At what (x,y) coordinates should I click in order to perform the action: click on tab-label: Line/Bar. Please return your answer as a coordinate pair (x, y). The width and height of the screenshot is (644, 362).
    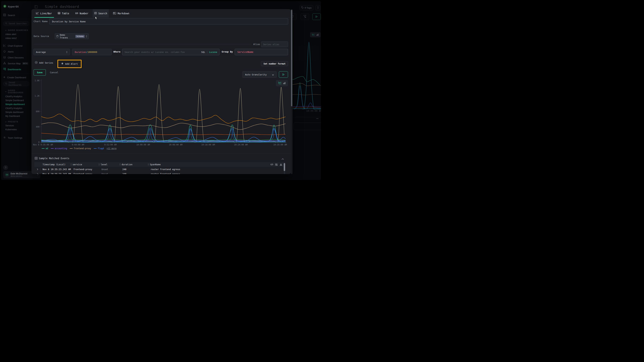
    Looking at the image, I should click on (46, 13).